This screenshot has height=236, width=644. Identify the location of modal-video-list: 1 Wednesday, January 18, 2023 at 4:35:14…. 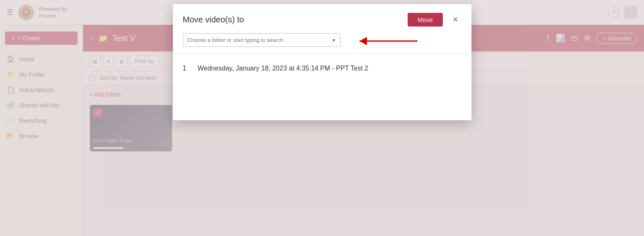
(322, 72).